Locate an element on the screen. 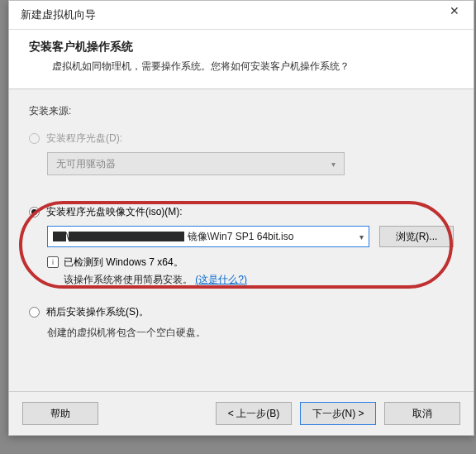 The image size is (476, 454). page-title: 安装客户机操作系统 is located at coordinates (241, 47).